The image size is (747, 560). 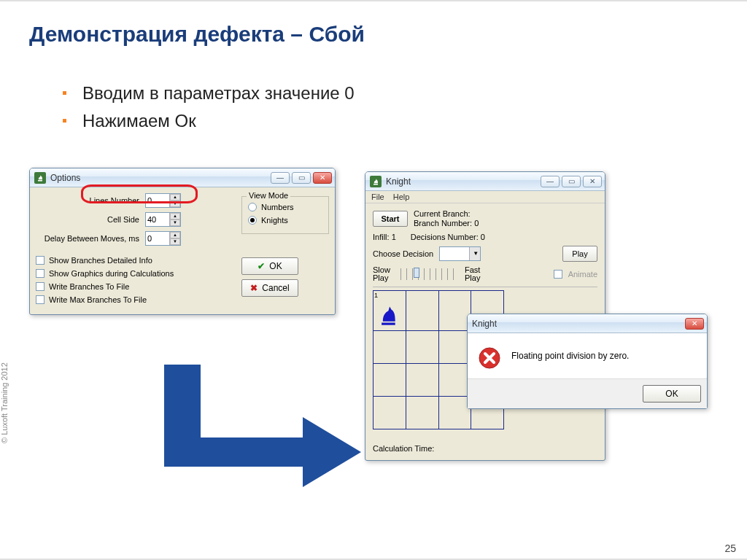 What do you see at coordinates (403, 254) in the screenshot?
I see `choose-decision-label: Choose Decision` at bounding box center [403, 254].